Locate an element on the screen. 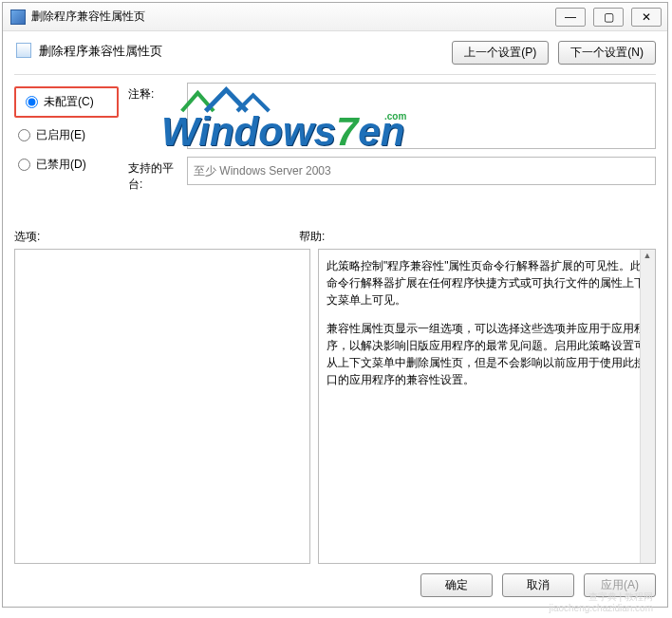 This screenshot has height=618, width=672. cancel-button: 取消 is located at coordinates (538, 585).